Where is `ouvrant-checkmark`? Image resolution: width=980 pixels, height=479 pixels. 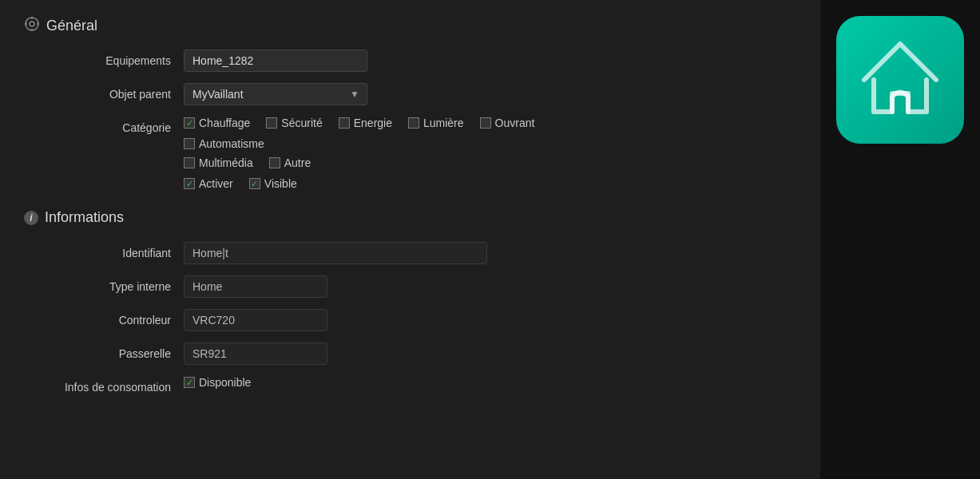
ouvrant-checkmark is located at coordinates (486, 123).